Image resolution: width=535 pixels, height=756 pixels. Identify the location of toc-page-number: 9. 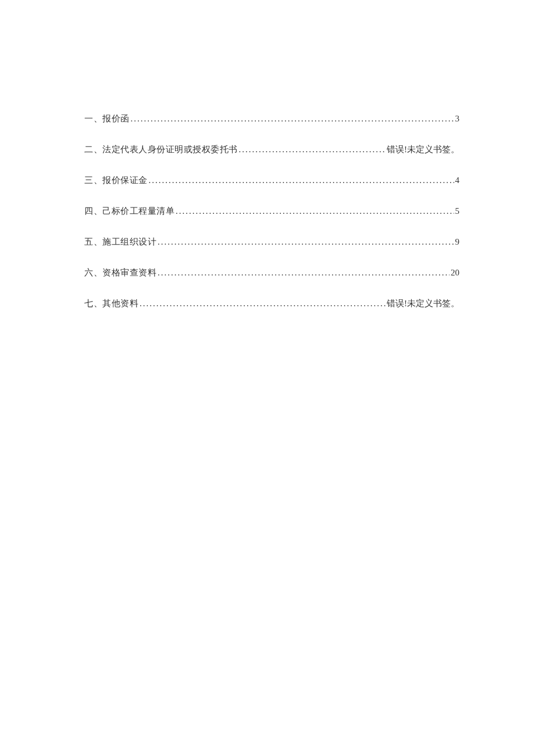
(458, 242).